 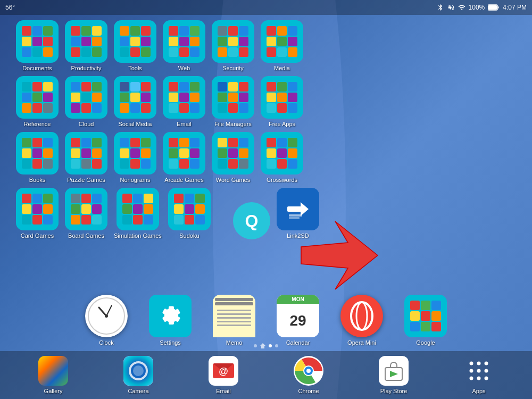 What do you see at coordinates (298, 214) in the screenshot?
I see `app-link2sd: Link2SD` at bounding box center [298, 214].